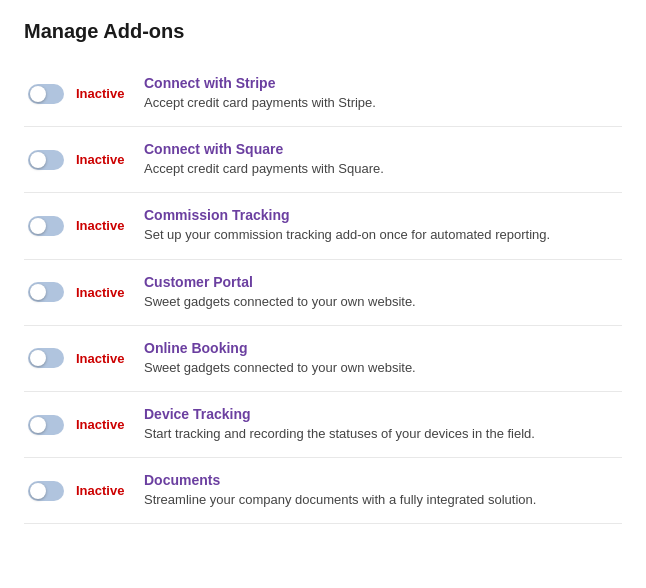  What do you see at coordinates (46, 160) in the screenshot?
I see `toggle-wrapper-square` at bounding box center [46, 160].